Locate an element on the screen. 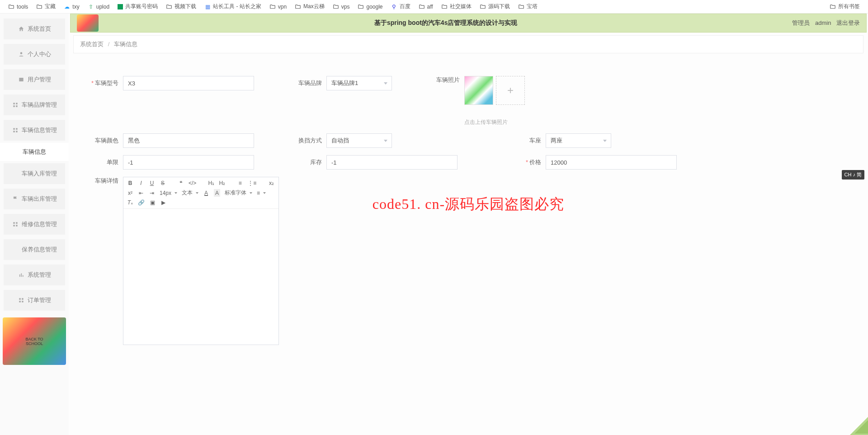  field-color: 车辆颜色 is located at coordinates (168, 141).